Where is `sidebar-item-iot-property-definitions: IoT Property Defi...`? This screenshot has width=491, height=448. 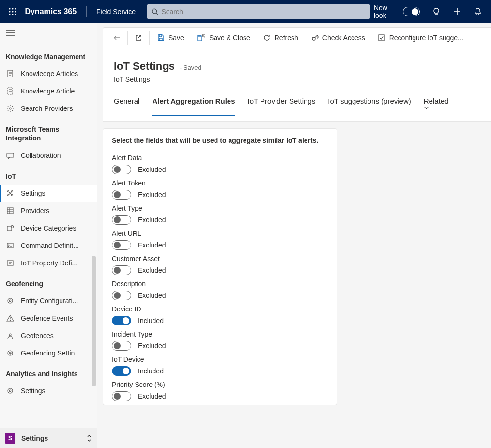 sidebar-item-iot-property-definitions: IoT Property Defi... is located at coordinates (48, 263).